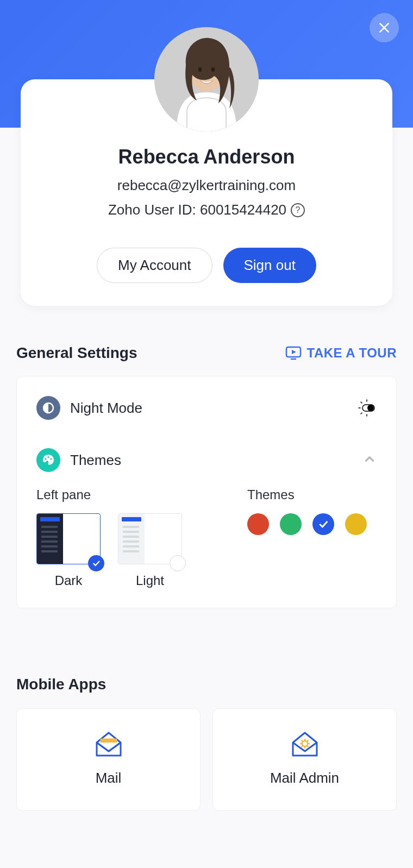 This screenshot has height=868, width=413. I want to click on play-icon, so click(293, 353).